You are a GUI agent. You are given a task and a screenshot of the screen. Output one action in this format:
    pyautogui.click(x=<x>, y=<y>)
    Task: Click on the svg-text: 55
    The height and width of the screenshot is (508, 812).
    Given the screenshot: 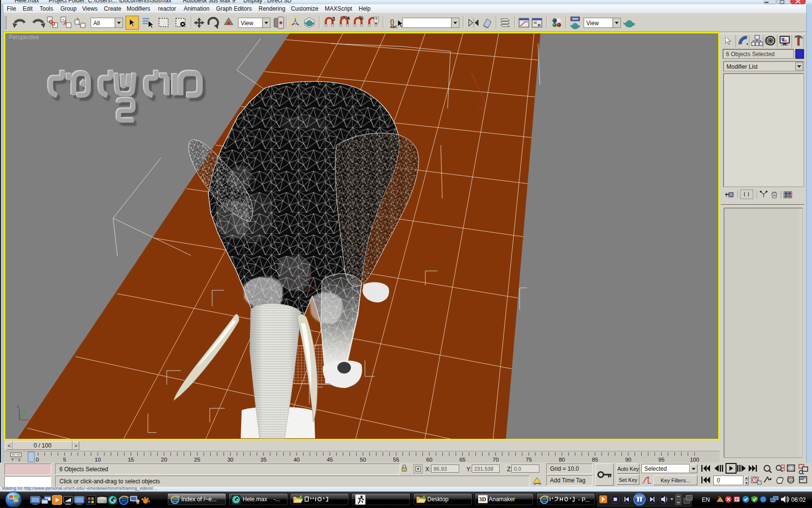 What is the action you would take?
    pyautogui.click(x=396, y=460)
    